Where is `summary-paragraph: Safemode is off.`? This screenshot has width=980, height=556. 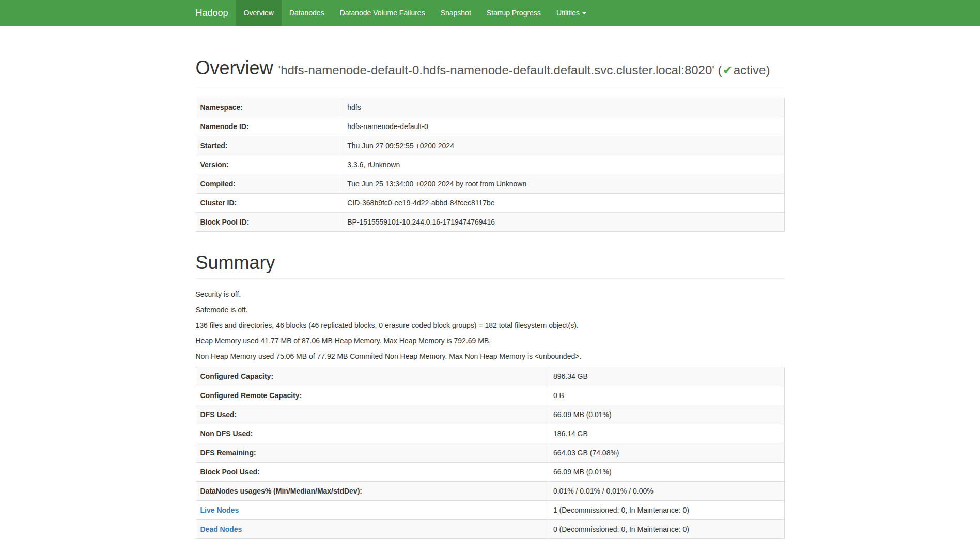 summary-paragraph: Safemode is off. is located at coordinates (490, 310).